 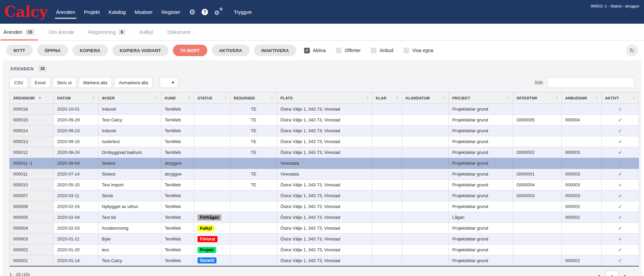 I want to click on tab-kalkyl: Kalkyl, so click(x=146, y=32).